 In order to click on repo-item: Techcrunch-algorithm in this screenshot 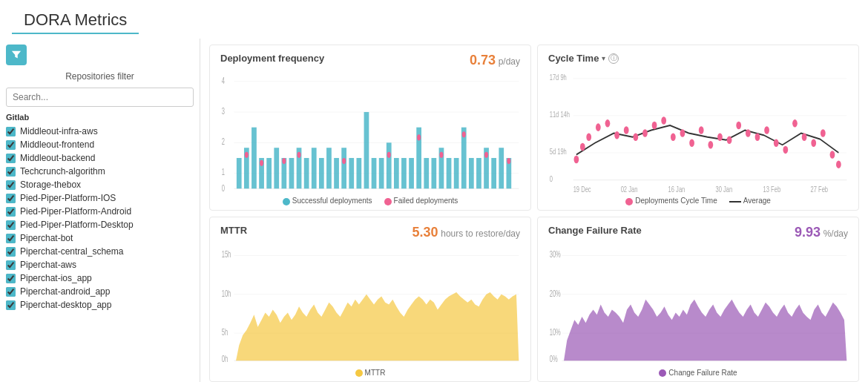, I will do `click(99, 171)`.